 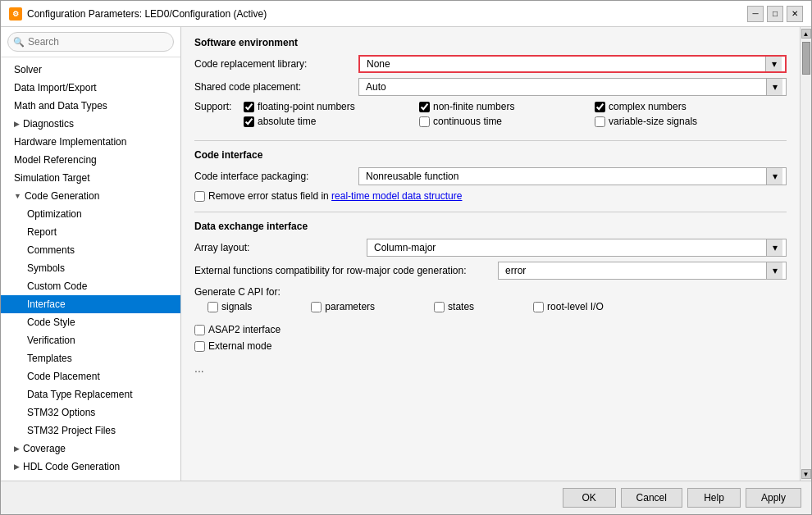 What do you see at coordinates (481, 346) in the screenshot?
I see `external-mode-item: External mode` at bounding box center [481, 346].